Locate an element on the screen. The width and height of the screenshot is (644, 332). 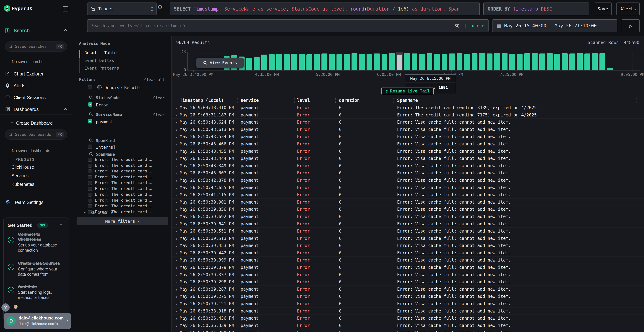
chevron-up-icon is located at coordinates (66, 31).